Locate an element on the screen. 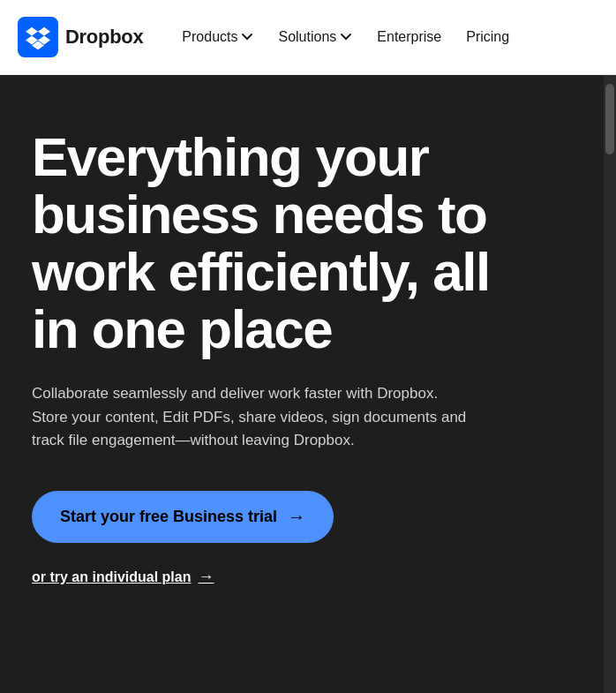 Image resolution: width=616 pixels, height=693 pixels. cta-button-label: Start your free Business trial is located at coordinates (169, 517).